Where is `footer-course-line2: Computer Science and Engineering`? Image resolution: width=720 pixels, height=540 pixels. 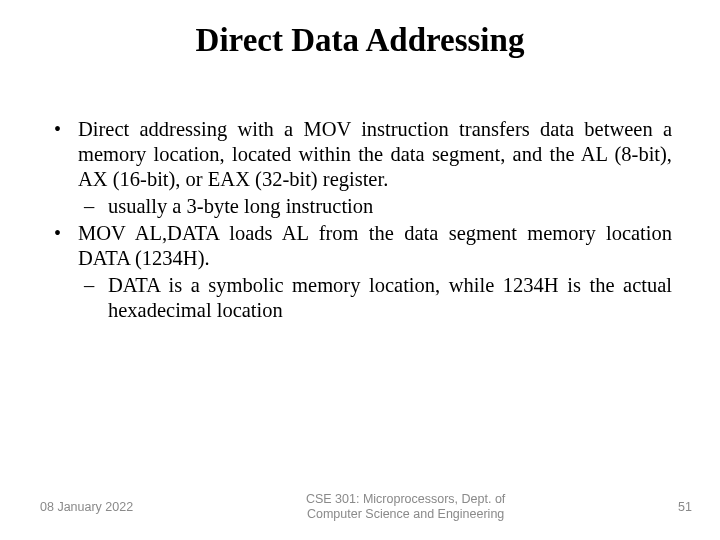
footer-course-line2: Computer Science and Engineering is located at coordinates (406, 514).